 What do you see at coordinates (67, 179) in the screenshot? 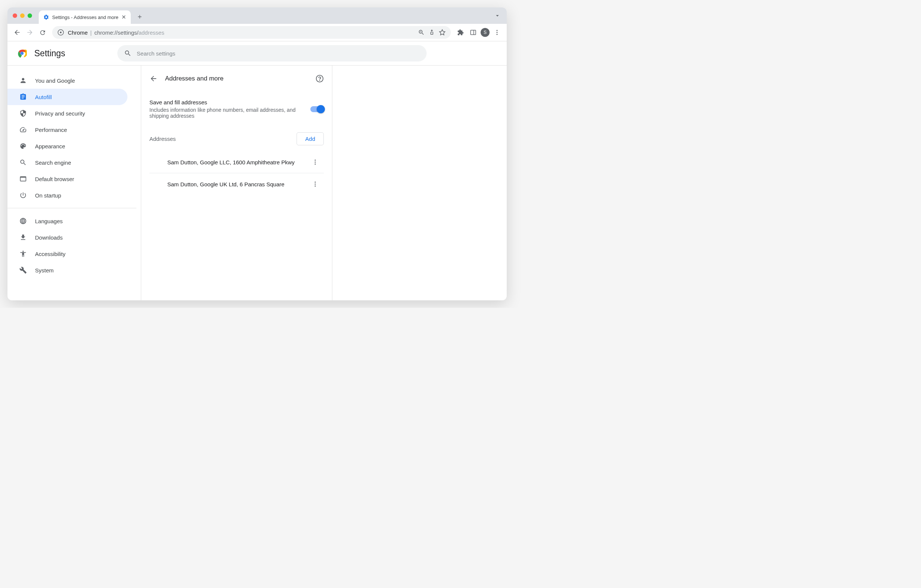
I see `sidebar-item-default-browser: Default browser` at bounding box center [67, 179].